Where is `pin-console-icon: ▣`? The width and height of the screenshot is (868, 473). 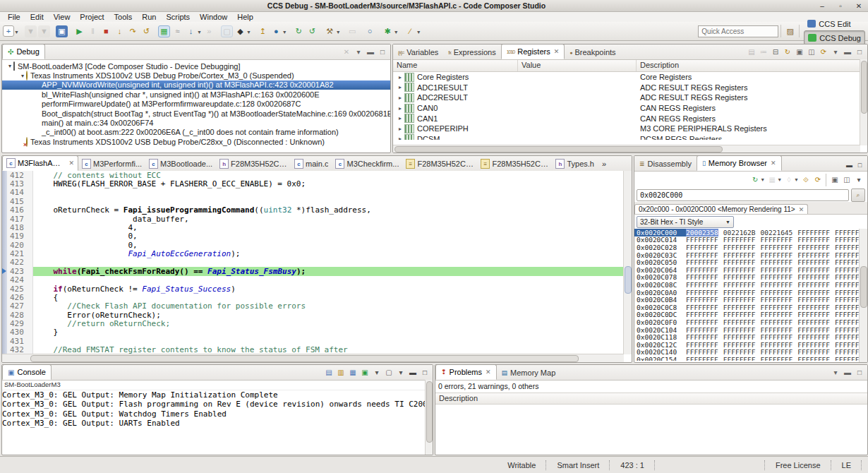 pin-console-icon: ▣ is located at coordinates (365, 373).